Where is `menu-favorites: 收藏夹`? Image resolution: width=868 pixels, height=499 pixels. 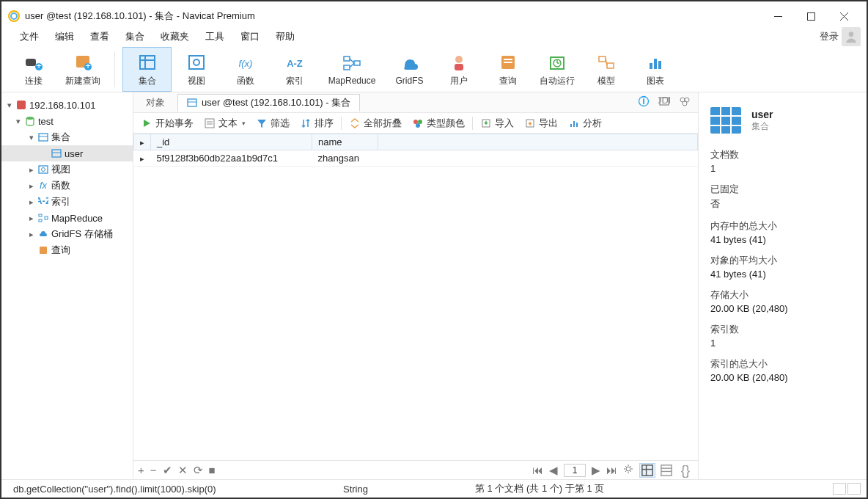 menu-favorites: 收藏夹 is located at coordinates (174, 37).